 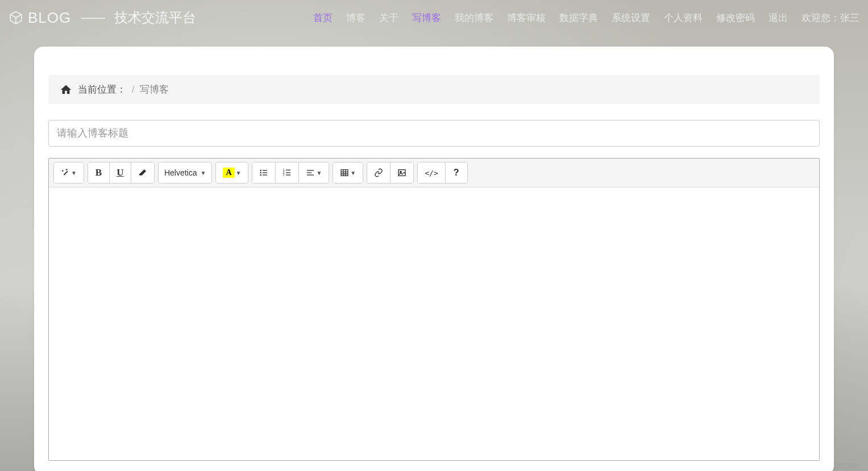 What do you see at coordinates (631, 18) in the screenshot?
I see `nav-system-settings: 系统设置` at bounding box center [631, 18].